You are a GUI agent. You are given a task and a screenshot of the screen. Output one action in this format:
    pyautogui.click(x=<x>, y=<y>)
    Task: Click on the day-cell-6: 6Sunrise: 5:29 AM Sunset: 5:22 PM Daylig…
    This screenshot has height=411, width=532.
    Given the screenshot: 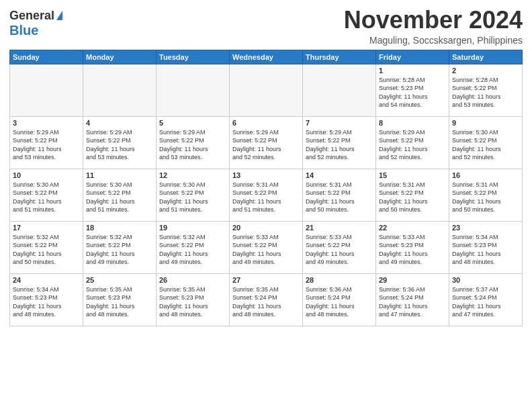 What is the action you would take?
    pyautogui.click(x=266, y=142)
    